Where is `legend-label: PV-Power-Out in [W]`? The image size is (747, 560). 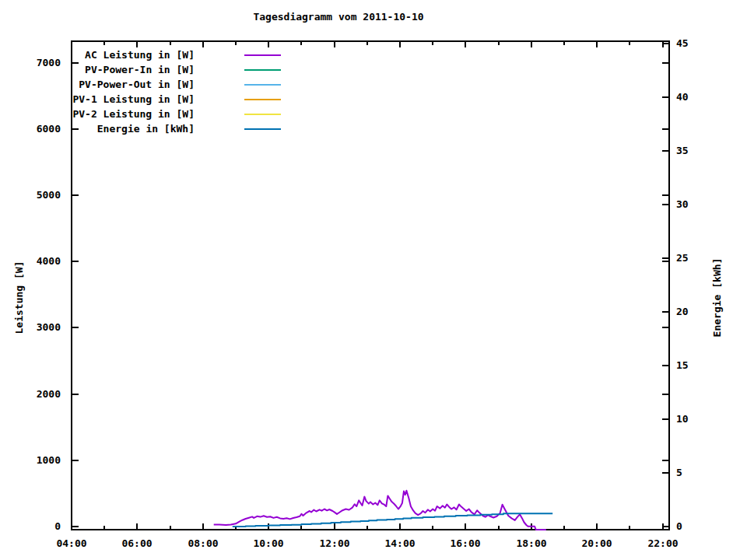 legend-label: PV-Power-Out in [W] is located at coordinates (97, 84).